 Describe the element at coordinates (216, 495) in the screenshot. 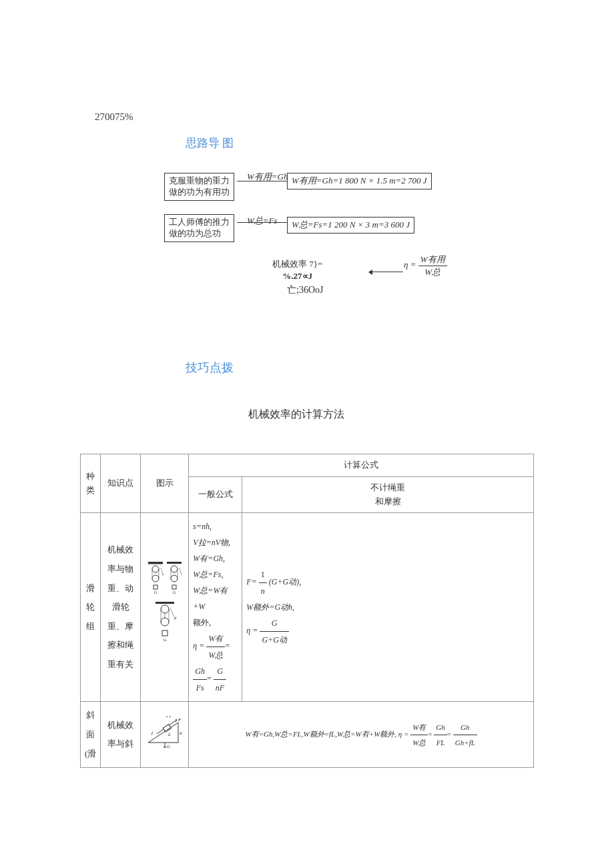

I see `header-general: 一般公式` at that location.